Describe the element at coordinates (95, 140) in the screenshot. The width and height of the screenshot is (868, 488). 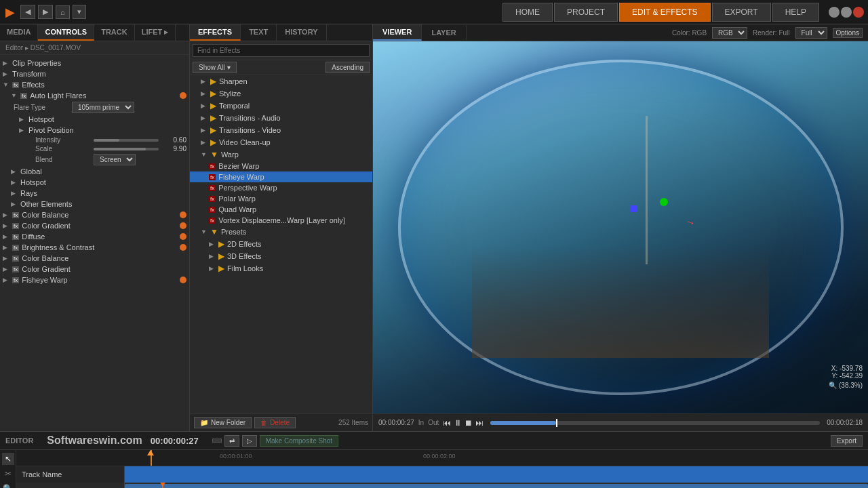
I see `ctrl-intensity-row: Intensity 0.60` at that location.